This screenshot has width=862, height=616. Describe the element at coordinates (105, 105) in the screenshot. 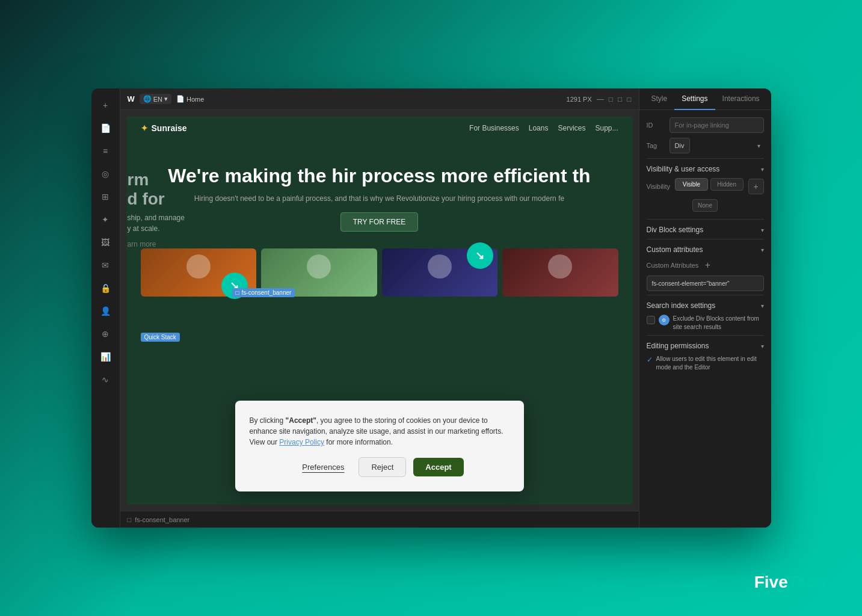

I see `sidebar-icon-add: +` at that location.